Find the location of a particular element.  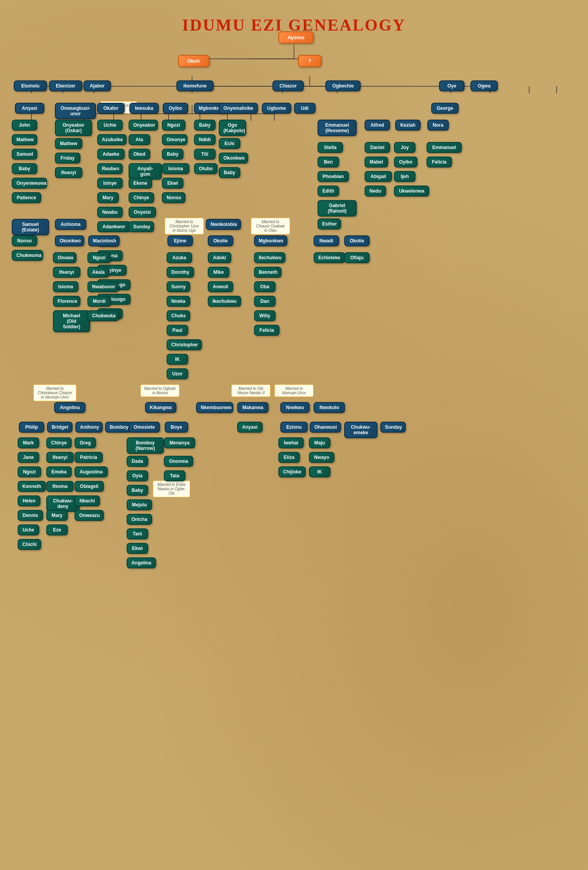

node-azuka: Azuka is located at coordinates (180, 258).